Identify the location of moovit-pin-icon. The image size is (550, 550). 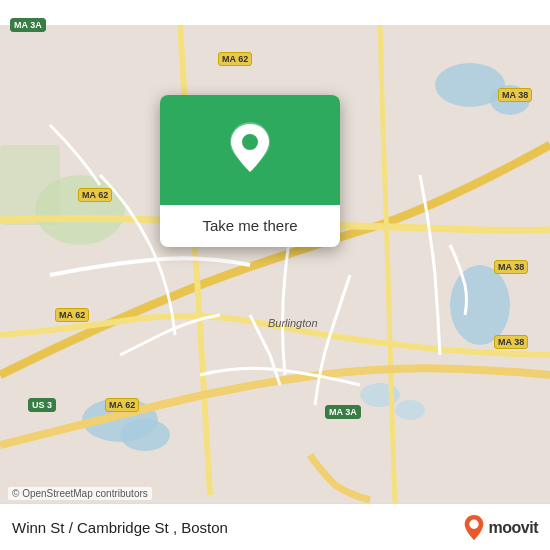
(474, 528).